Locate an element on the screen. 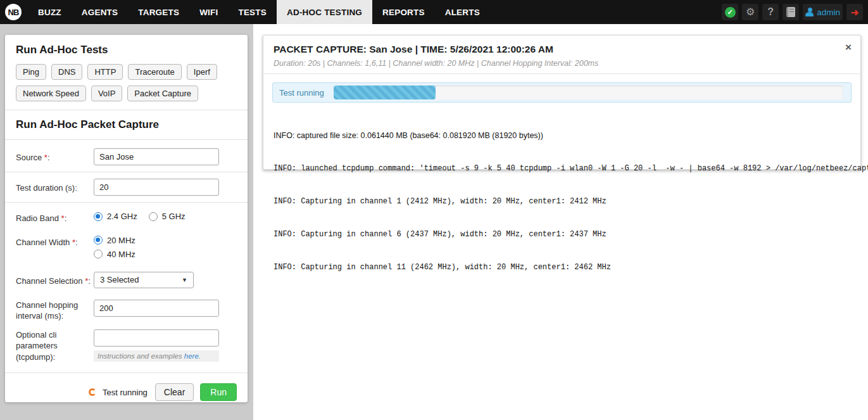 Image resolution: width=868 pixels, height=420 pixels. settings-button: ⚙ is located at coordinates (750, 12).